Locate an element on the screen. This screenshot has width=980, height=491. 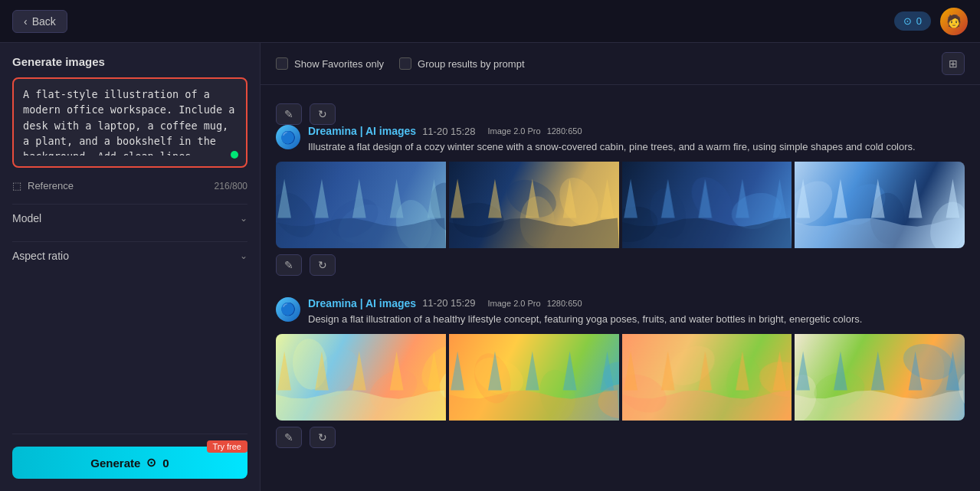
generate-label: Generate is located at coordinates (115, 463).